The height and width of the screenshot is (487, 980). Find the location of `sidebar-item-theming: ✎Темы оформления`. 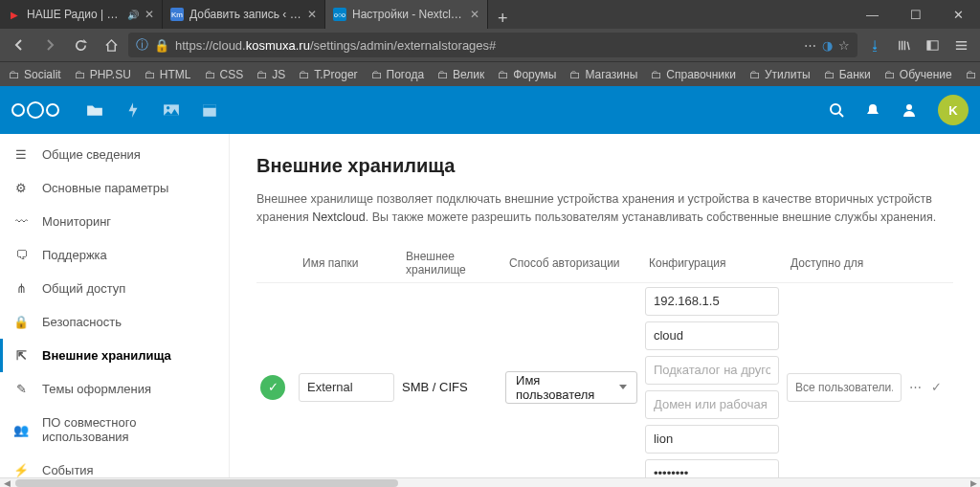

sidebar-item-theming: ✎Темы оформления is located at coordinates (115, 388).